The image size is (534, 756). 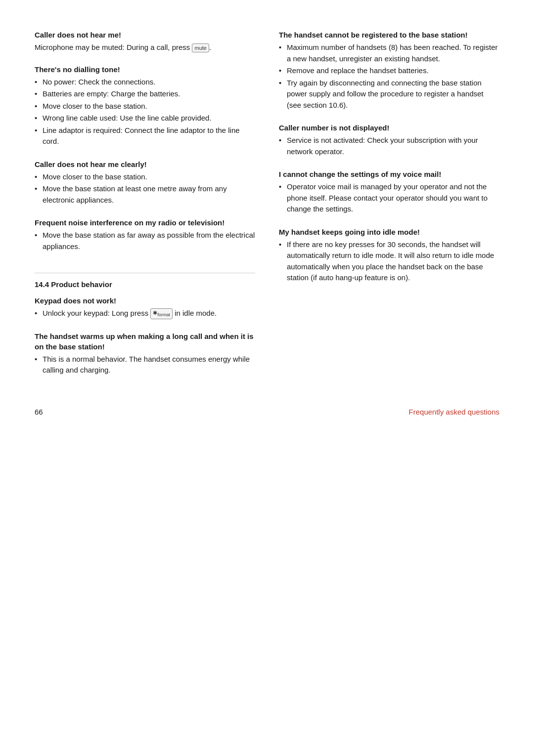 What do you see at coordinates (145, 136) in the screenshot?
I see `list-item: Line adaptor is required: Connect the li…` at bounding box center [145, 136].